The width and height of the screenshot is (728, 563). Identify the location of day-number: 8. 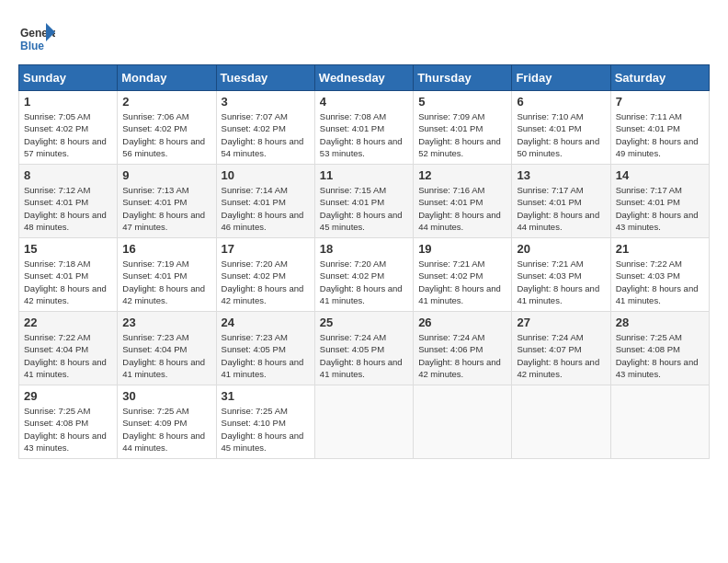
(68, 175).